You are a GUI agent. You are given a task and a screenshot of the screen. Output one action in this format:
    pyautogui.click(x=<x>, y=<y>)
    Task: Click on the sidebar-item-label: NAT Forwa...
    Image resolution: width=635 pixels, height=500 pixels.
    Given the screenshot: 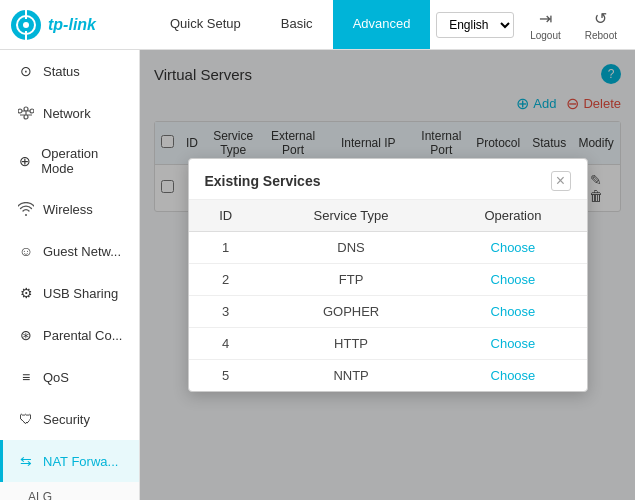 What is the action you would take?
    pyautogui.click(x=80, y=462)
    